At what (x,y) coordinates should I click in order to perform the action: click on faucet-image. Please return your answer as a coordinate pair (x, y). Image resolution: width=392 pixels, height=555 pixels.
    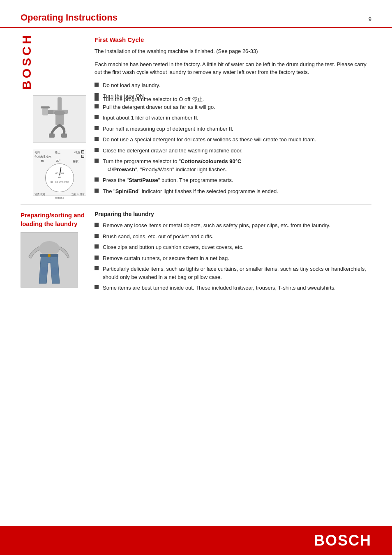
    Looking at the image, I should click on (60, 119).